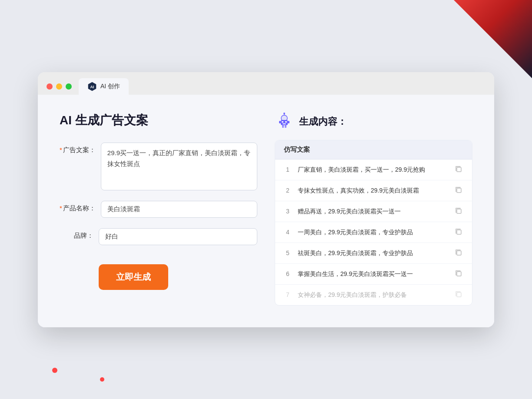  Describe the element at coordinates (133, 277) in the screenshot. I see `generate-button: 立即生成` at that location.